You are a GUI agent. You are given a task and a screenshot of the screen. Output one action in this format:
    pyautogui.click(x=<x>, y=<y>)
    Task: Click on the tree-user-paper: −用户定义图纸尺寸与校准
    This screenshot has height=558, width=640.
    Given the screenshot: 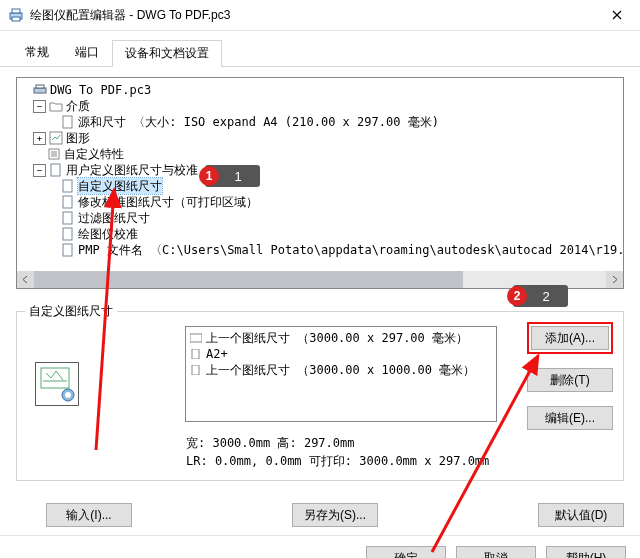 What is the action you would take?
    pyautogui.click(x=320, y=170)
    